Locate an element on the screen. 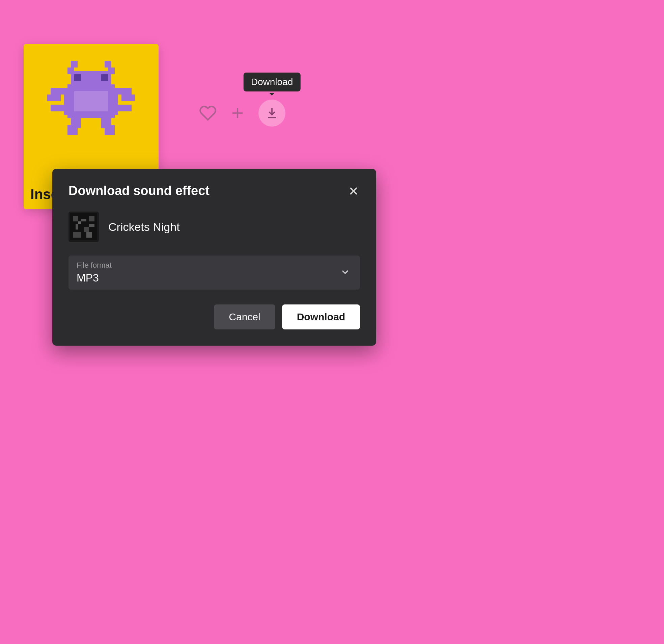  file-format-select: File format MP3 is located at coordinates (214, 273).